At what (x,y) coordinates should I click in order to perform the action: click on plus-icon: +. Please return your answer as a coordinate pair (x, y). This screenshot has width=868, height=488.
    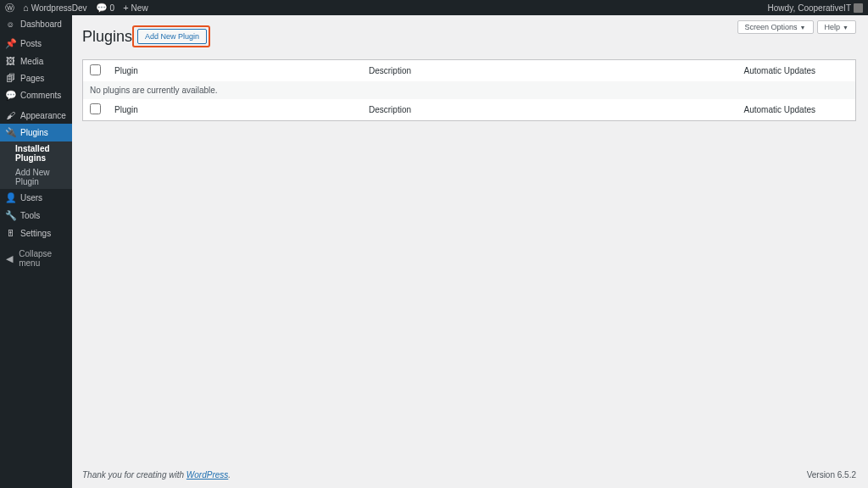
    Looking at the image, I should click on (125, 8).